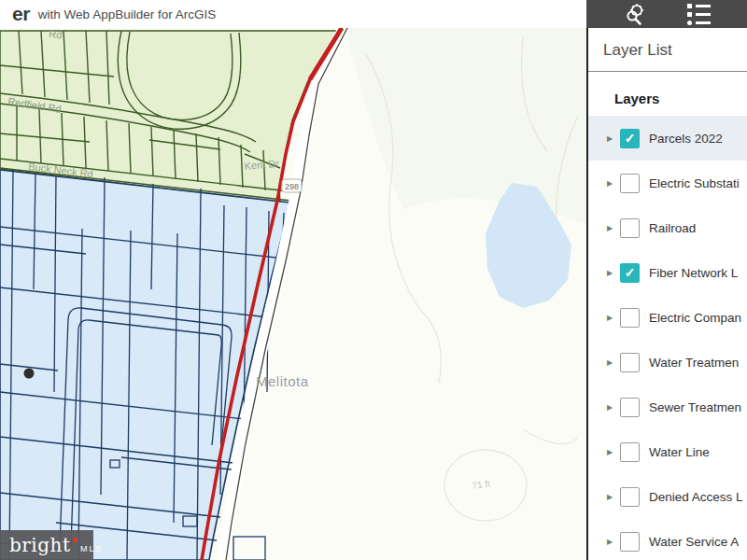  Describe the element at coordinates (56, 34) in the screenshot. I see `road-label-top: Rd` at that location.